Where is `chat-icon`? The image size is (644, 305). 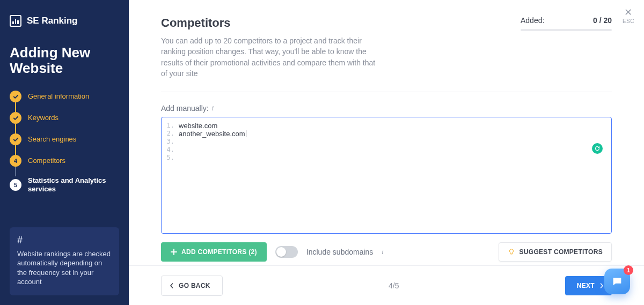 chat-icon is located at coordinates (617, 281).